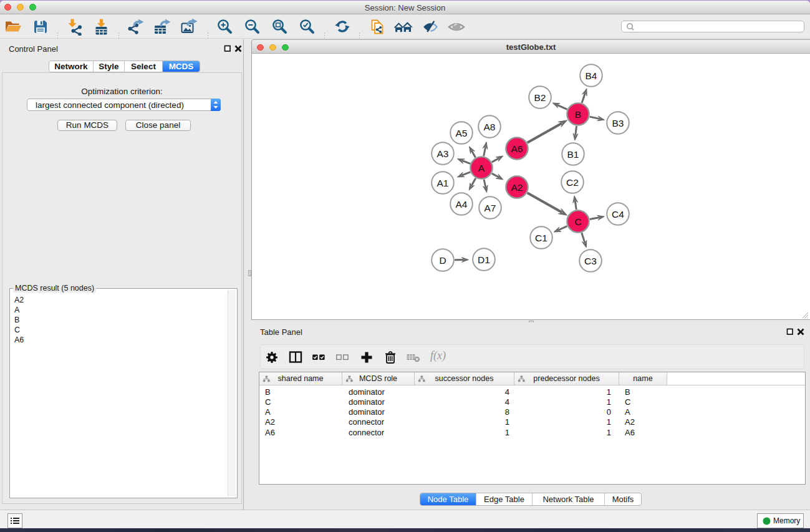 This screenshot has height=532, width=810. I want to click on svg-text: B3, so click(619, 123).